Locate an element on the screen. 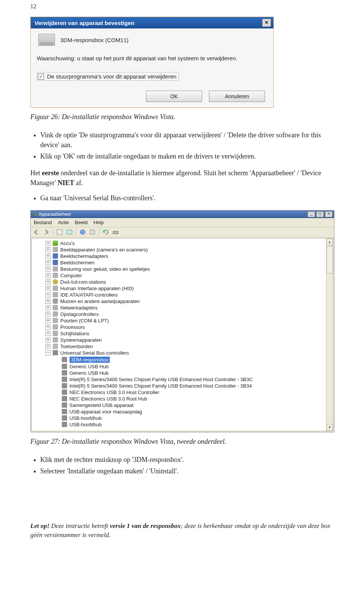 This screenshot has height=611, width=364. menu-item: Bestand is located at coordinates (43, 222).